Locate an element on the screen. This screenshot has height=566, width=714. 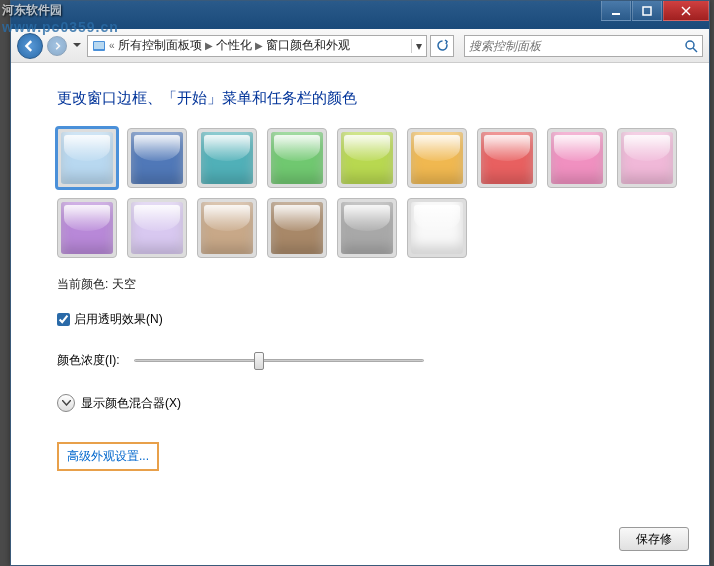
slider-thumb is located at coordinates (259, 361).